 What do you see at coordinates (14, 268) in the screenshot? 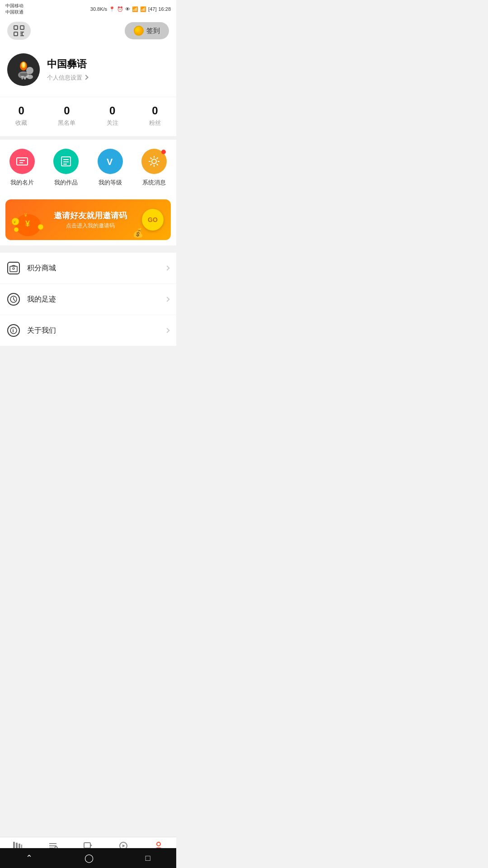
I see `shop-icon` at bounding box center [14, 268].